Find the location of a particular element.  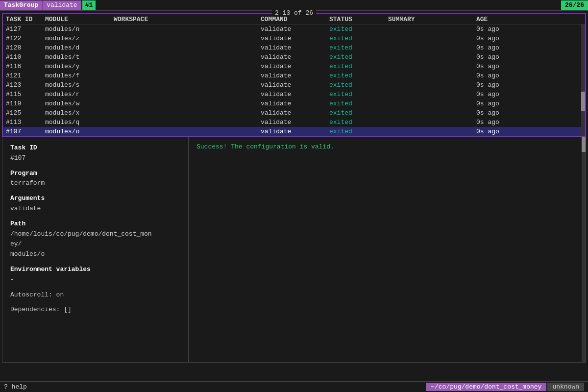

module-cell: modules/d is located at coordinates (79, 48).